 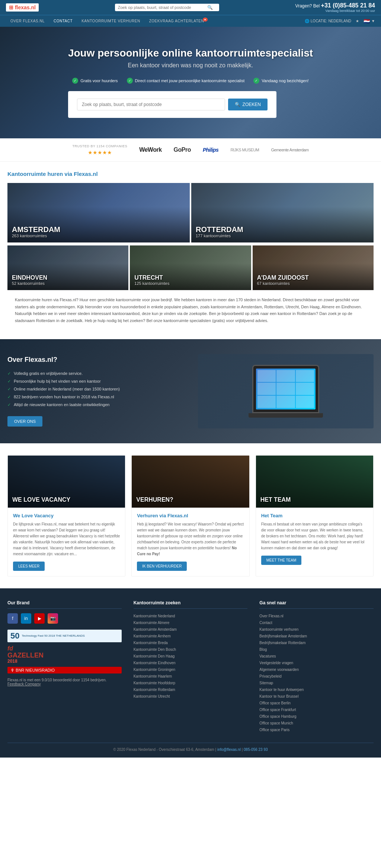 I want to click on footer-snel-title: Ga snel naar, so click(x=316, y=605).